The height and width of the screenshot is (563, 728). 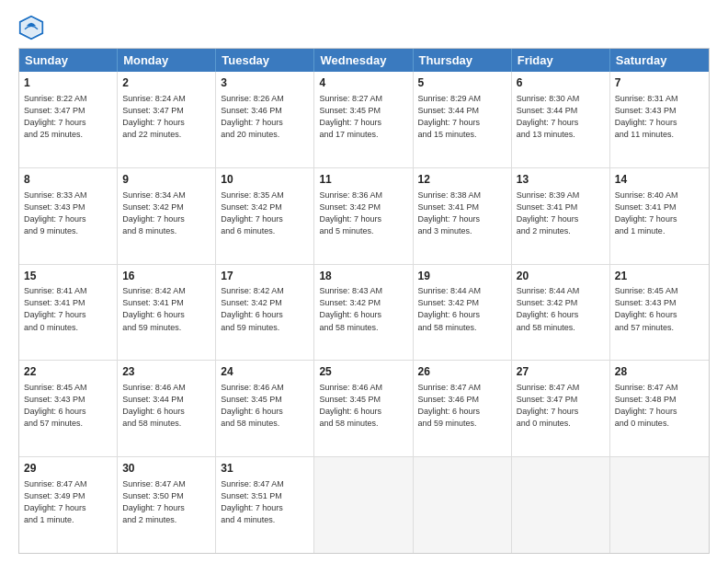 What do you see at coordinates (660, 180) in the screenshot?
I see `day-number: 14` at bounding box center [660, 180].